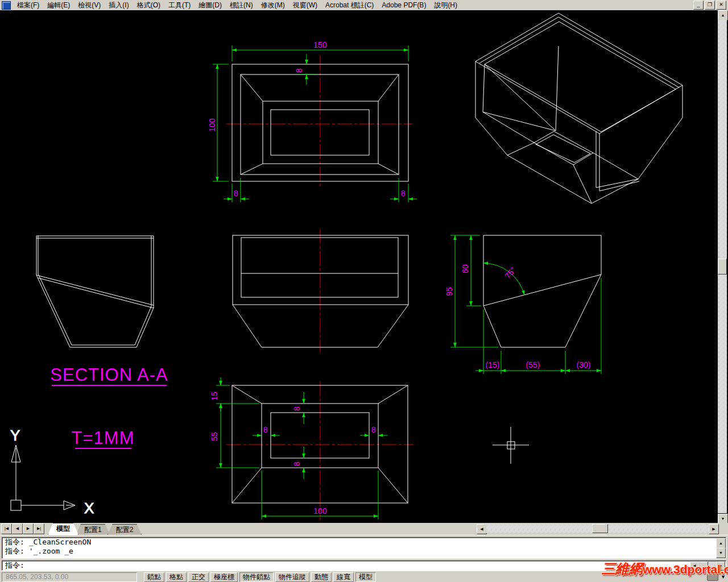  Describe the element at coordinates (364, 542) in the screenshot. I see `command-history-line: 指令: _CleanScreenON` at that location.